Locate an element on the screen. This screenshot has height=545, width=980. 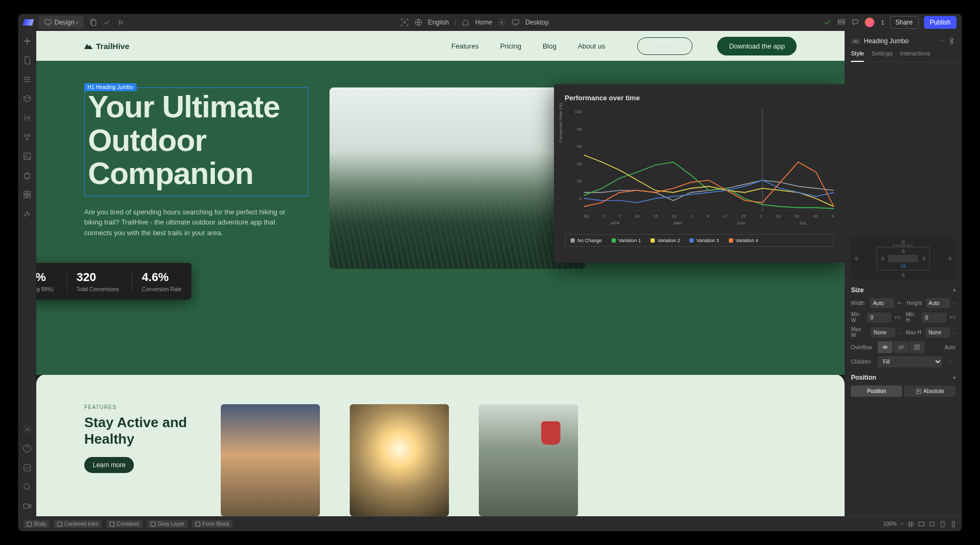
grid-icon is located at coordinates (911, 524).